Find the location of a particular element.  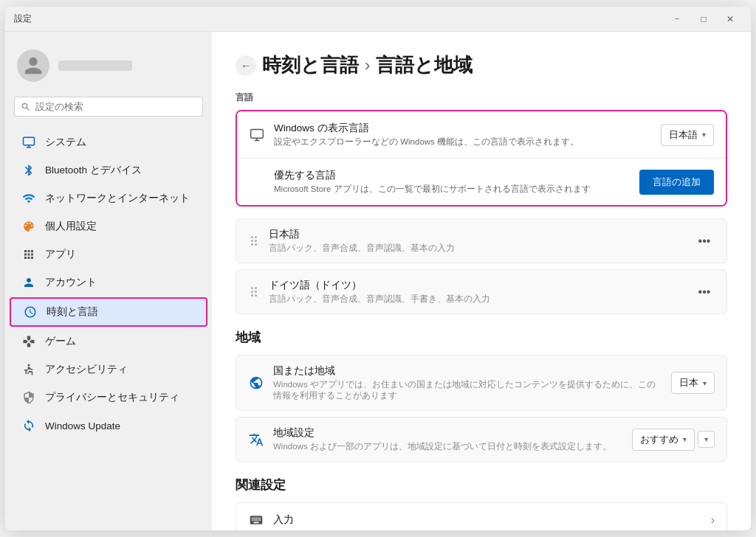

title-bar: 設定 － □ ✕ is located at coordinates (378, 19).